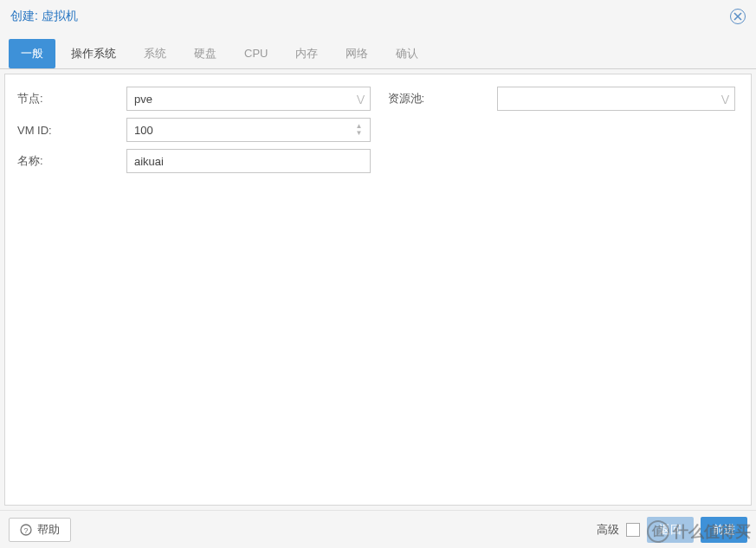 The image size is (756, 548). I want to click on vmid-spinner: ▲ ▼, so click(359, 130).